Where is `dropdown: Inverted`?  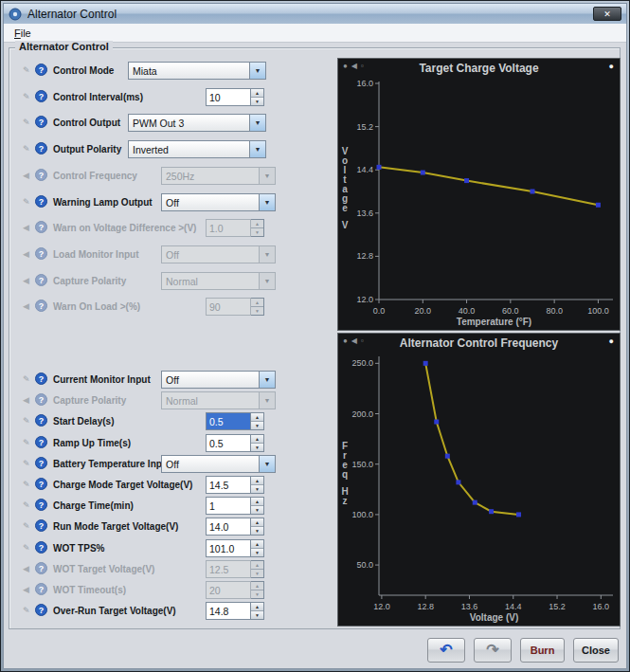
dropdown: Inverted is located at coordinates (197, 150).